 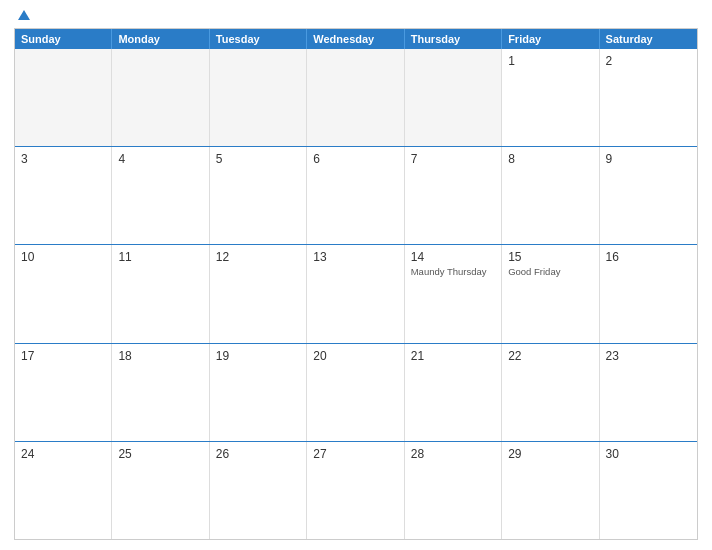 I want to click on day-number: 2, so click(x=648, y=61).